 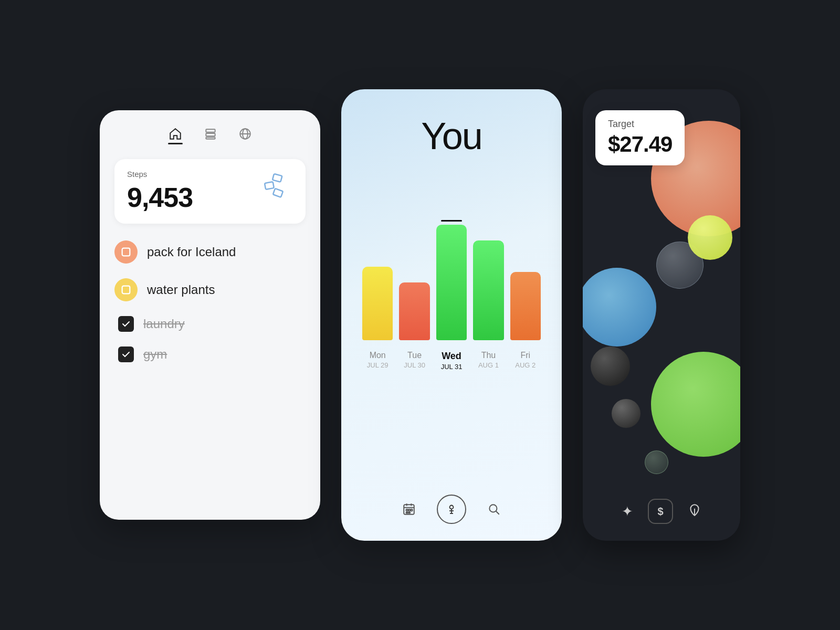 What do you see at coordinates (377, 365) in the screenshot?
I see `day-sub-mon: JUL 29` at bounding box center [377, 365].